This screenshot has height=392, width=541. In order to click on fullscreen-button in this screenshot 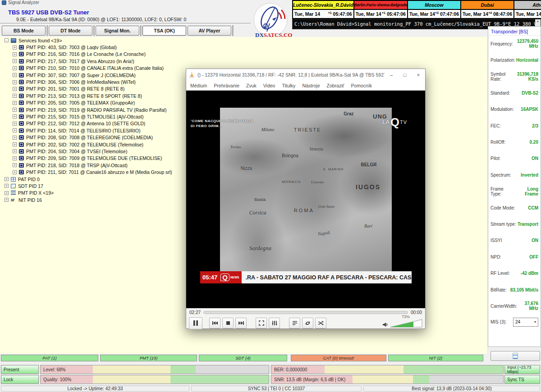, I will do `click(261, 323)`.